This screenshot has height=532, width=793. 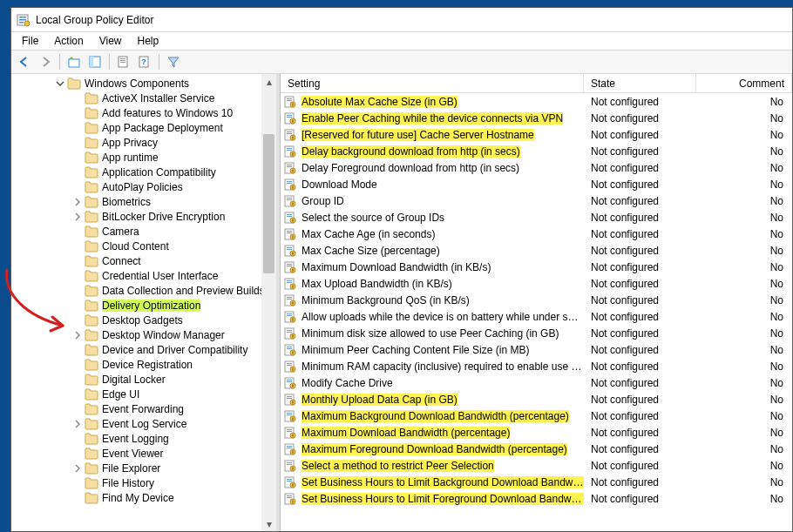 What do you see at coordinates (141, 127) in the screenshot?
I see `tree-item: App Package Deployment` at bounding box center [141, 127].